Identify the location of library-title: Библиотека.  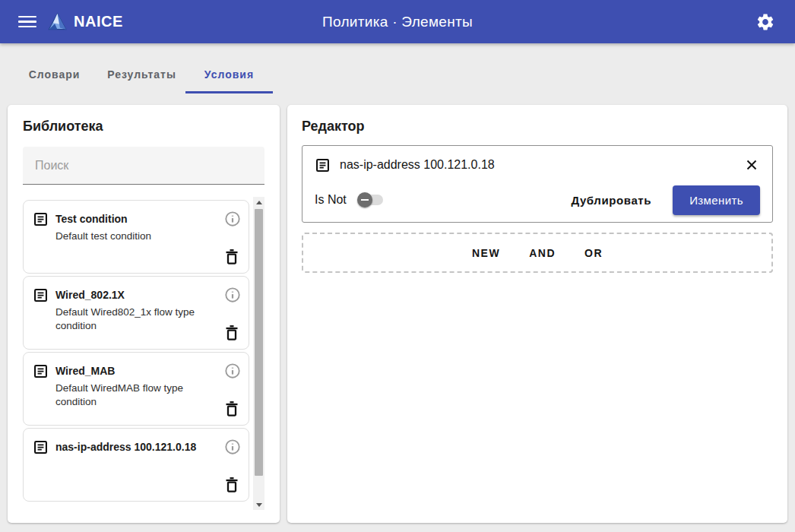
(144, 126).